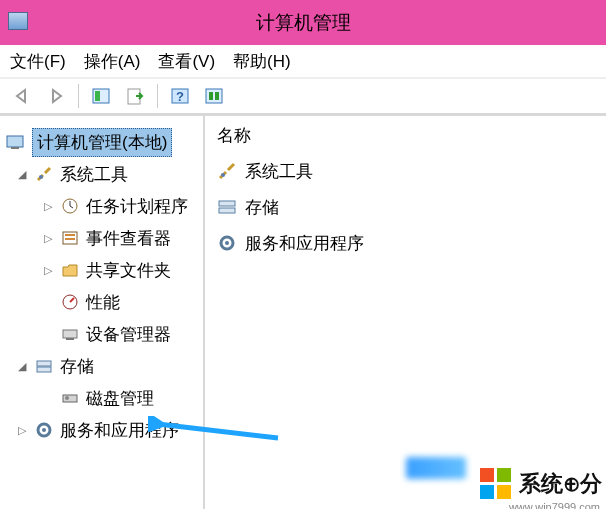  What do you see at coordinates (262, 208) in the screenshot?
I see `list-item-label: 存储` at bounding box center [262, 208].